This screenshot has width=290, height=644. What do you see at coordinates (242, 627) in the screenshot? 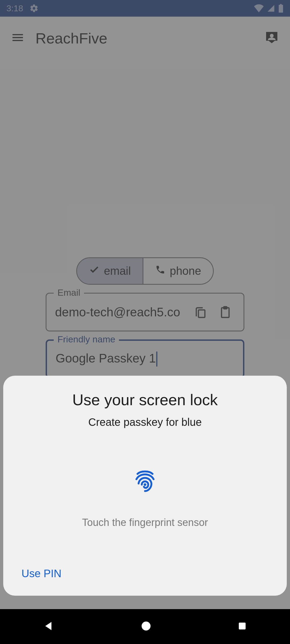
I see `nav-recent-icon` at bounding box center [242, 627].